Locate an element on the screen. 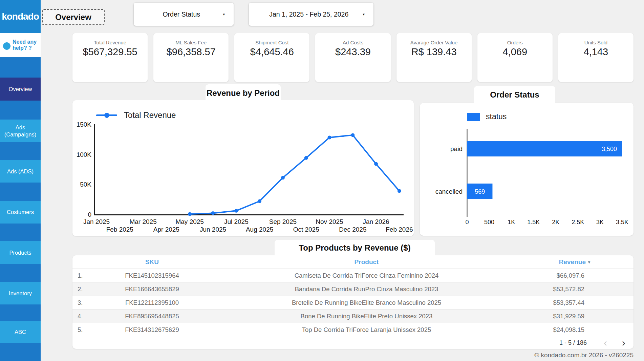  prev-page-icon: ‹ is located at coordinates (605, 343).